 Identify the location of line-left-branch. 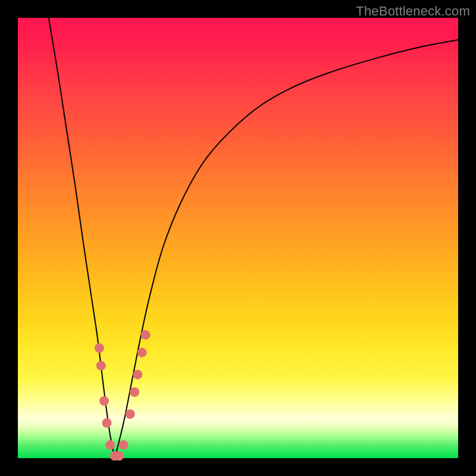
(82, 238).